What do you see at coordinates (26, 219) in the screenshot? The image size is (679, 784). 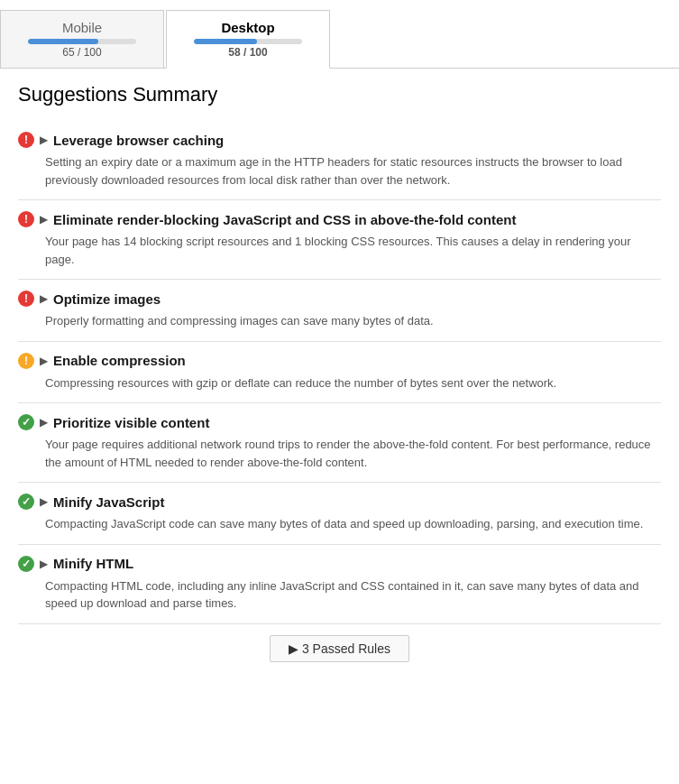 I see `suggestion-eliminate-render-blocking-status-icon: !` at bounding box center [26, 219].